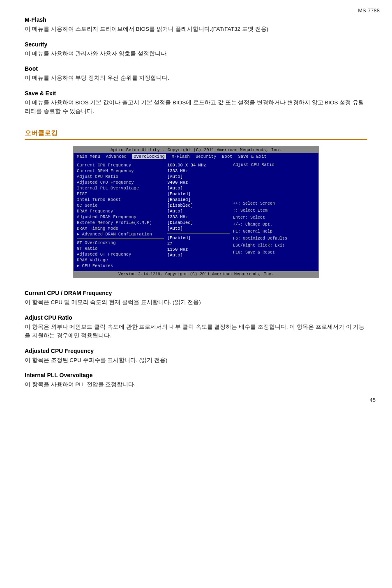 The width and height of the screenshot is (392, 588). What do you see at coordinates (120, 200) in the screenshot?
I see `bios-row-6: Intel Turbo Boost` at bounding box center [120, 200].